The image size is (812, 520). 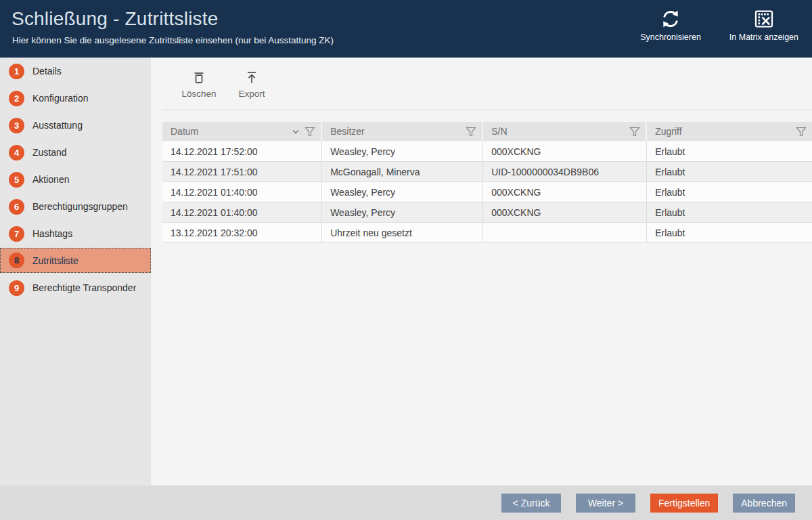 I want to click on sidebar-item-label: Details, so click(x=47, y=71).